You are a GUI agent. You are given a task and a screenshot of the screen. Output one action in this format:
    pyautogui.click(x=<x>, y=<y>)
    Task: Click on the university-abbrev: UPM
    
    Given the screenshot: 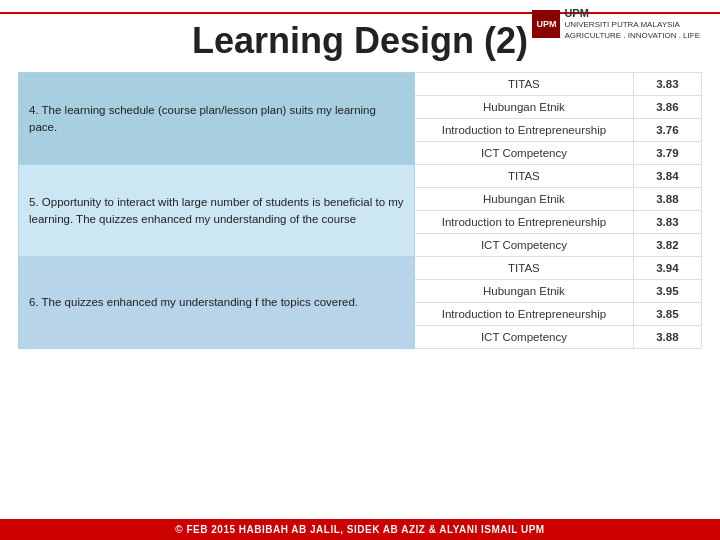 What is the action you would take?
    pyautogui.click(x=632, y=13)
    